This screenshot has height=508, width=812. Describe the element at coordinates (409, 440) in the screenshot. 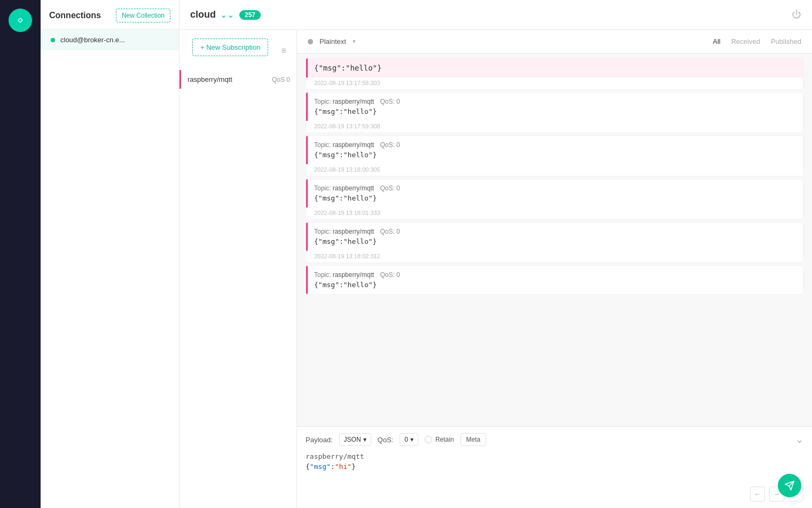

I see `qos-value-select: 0 ▾` at that location.